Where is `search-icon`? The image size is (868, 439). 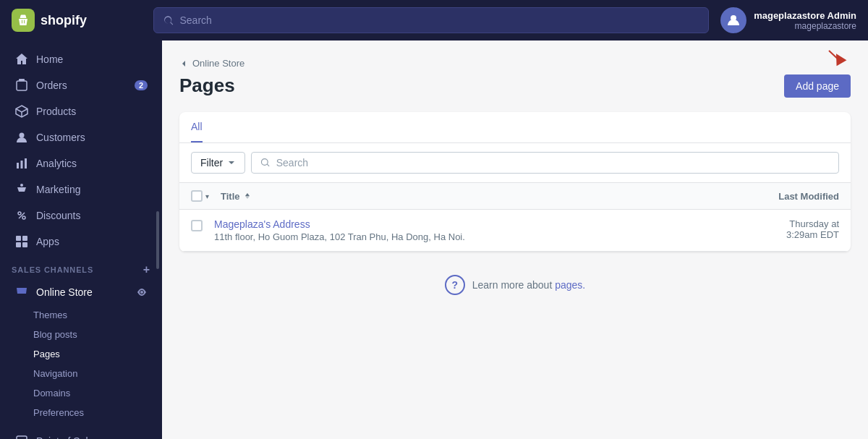 search-icon is located at coordinates (169, 20).